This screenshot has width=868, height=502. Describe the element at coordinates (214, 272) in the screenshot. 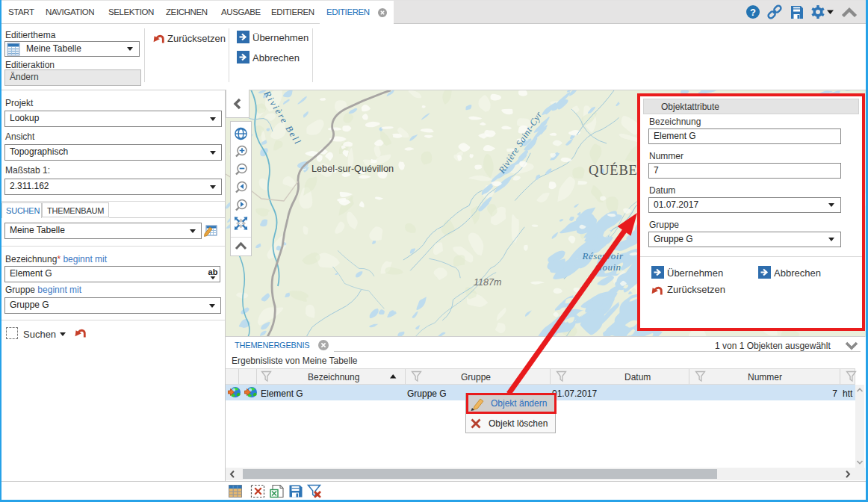

I see `svg-text: ab` at that location.